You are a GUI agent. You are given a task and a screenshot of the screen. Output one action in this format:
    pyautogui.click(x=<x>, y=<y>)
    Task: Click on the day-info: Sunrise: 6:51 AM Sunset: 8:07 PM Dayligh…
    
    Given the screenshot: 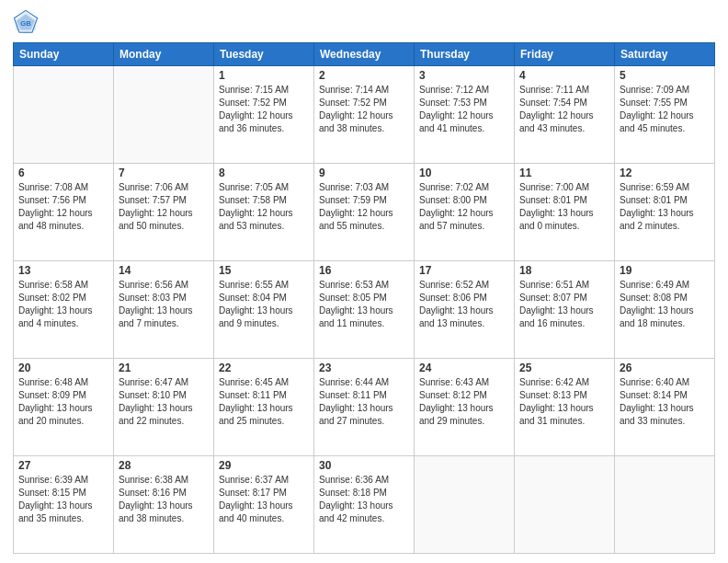 What is the action you would take?
    pyautogui.click(x=564, y=304)
    